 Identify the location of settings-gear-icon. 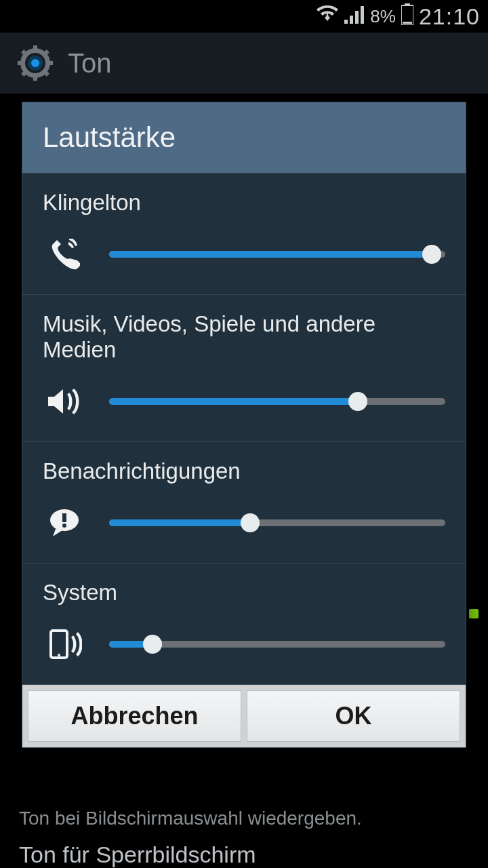
(35, 63).